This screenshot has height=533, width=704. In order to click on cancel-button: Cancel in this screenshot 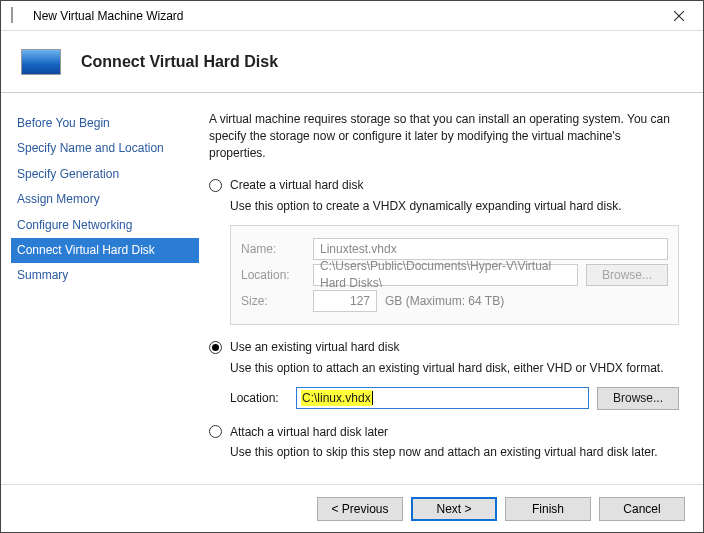, I will do `click(642, 509)`.